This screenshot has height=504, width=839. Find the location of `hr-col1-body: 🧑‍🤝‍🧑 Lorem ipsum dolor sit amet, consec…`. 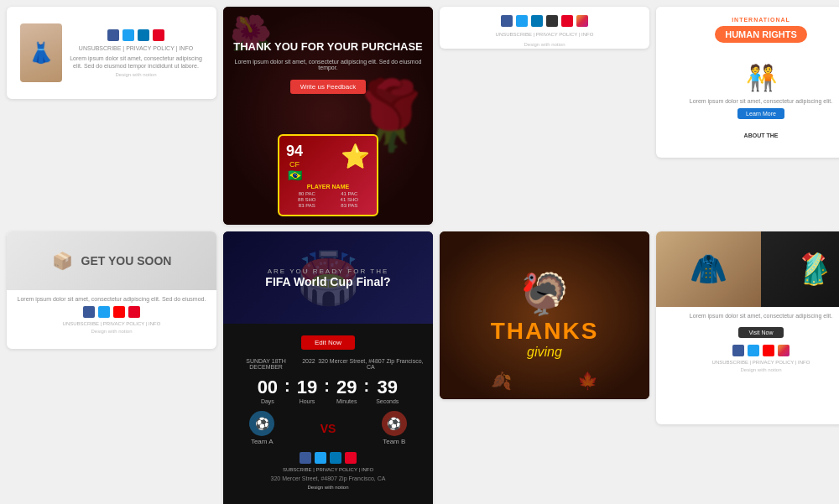

hr-col1-body: 🧑‍🤝‍🧑 Lorem ipsum dolor sit amet, consec… is located at coordinates (748, 92).